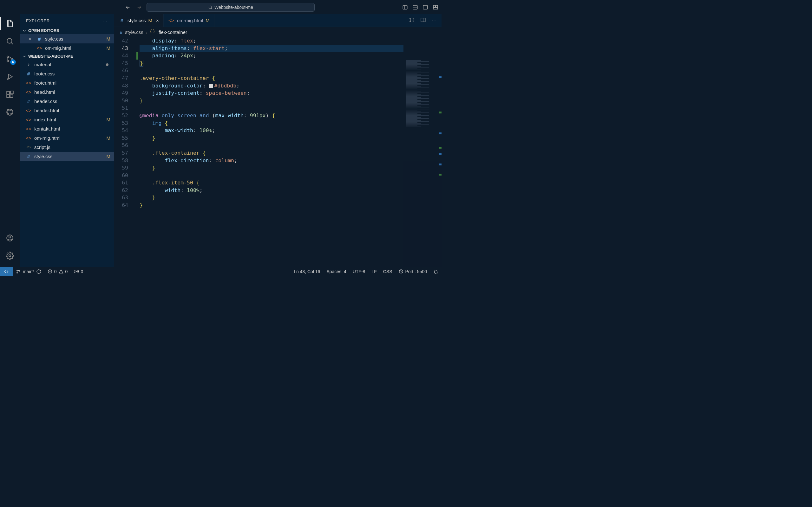 The width and height of the screenshot is (812, 507). I want to click on file-name-label: style.css, so click(44, 156).